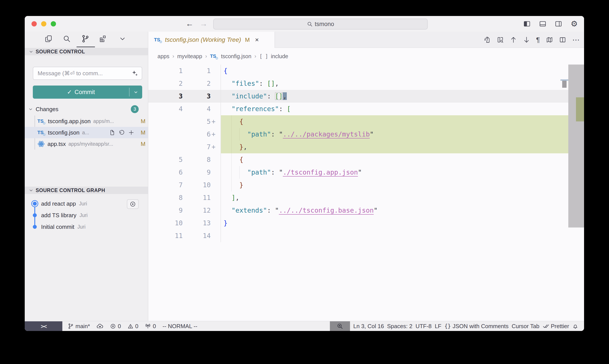 This screenshot has height=364, width=609. I want to click on remote-indicator: ><, so click(44, 326).